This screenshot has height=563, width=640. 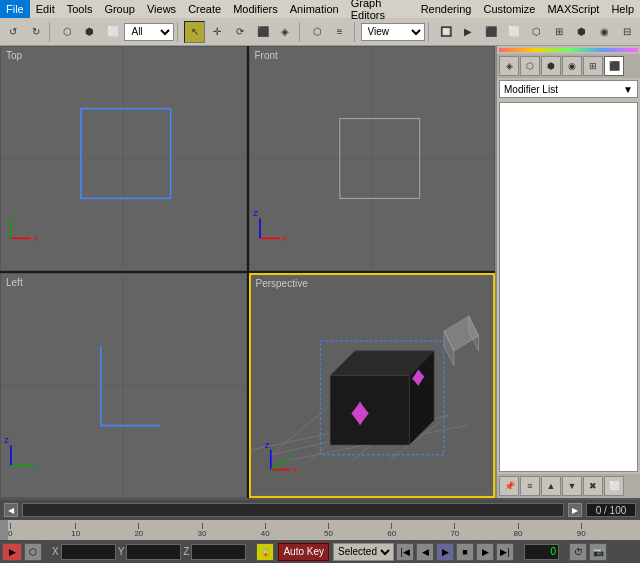 I want to click on svg-text: Z, so click(x=6, y=440).